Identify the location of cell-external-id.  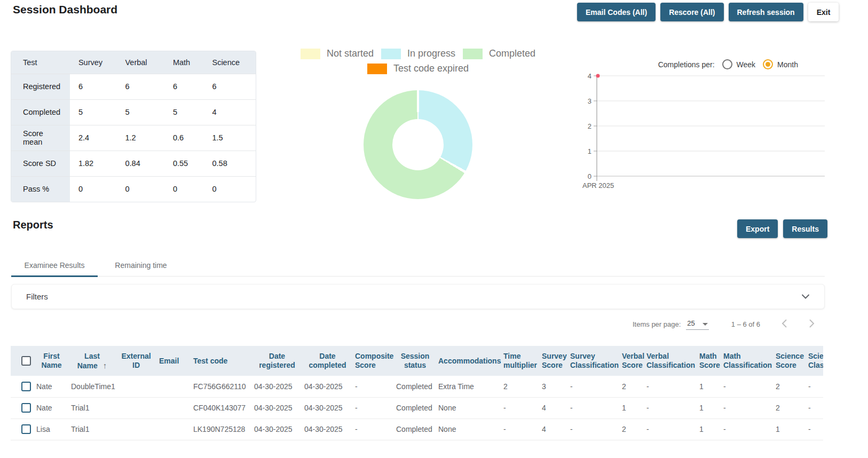
(137, 429).